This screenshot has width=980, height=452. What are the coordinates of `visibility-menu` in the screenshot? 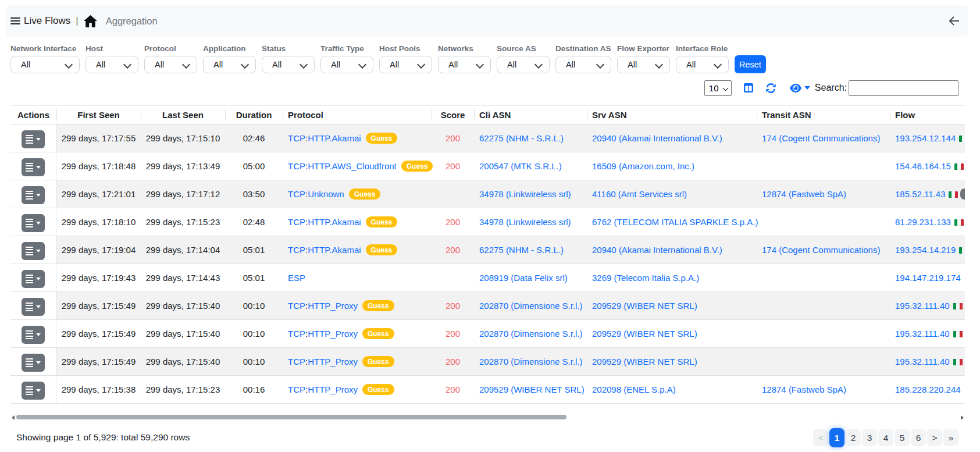 It's located at (800, 88).